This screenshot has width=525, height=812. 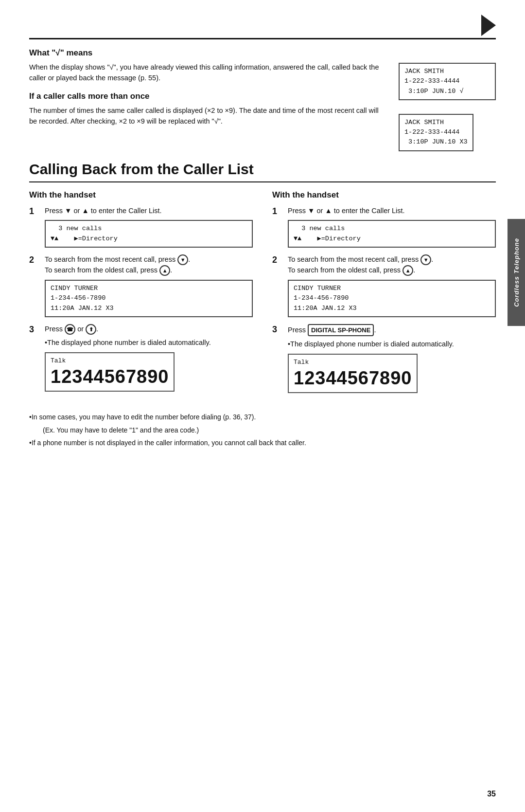 What do you see at coordinates (262, 25) in the screenshot?
I see `top-arrow-bar` at bounding box center [262, 25].